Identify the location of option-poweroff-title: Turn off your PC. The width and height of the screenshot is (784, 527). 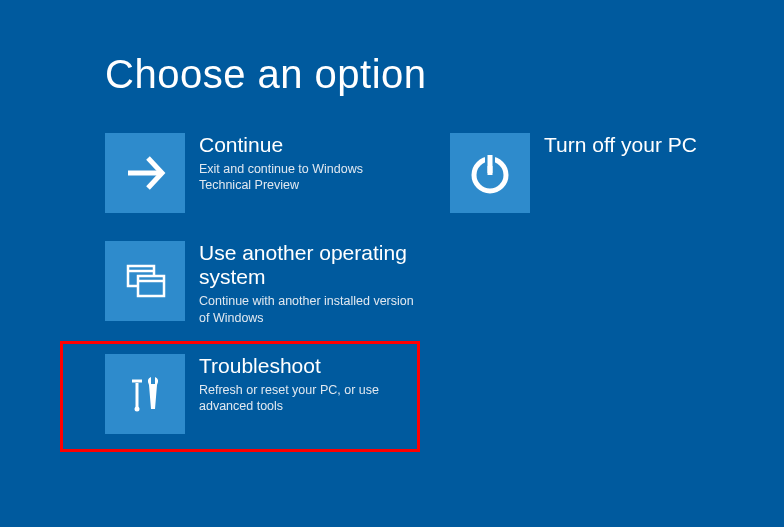
(627, 145).